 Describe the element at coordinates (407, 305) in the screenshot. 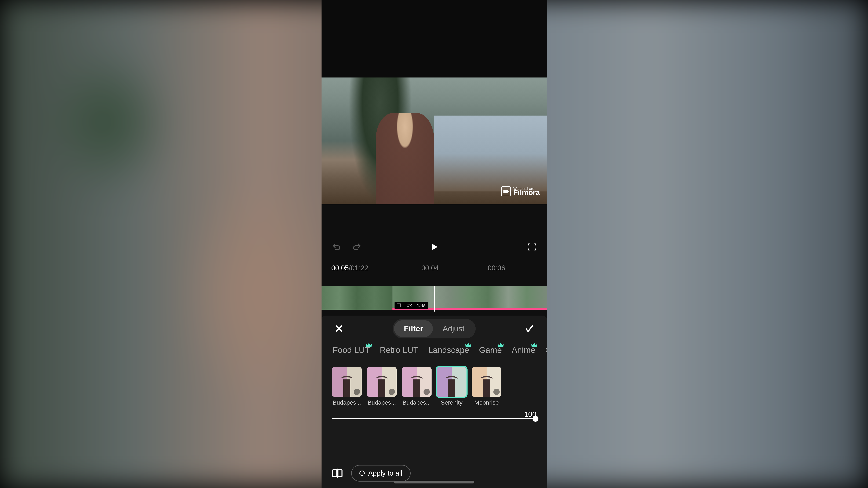

I see `clip-speed: 1.0x` at that location.